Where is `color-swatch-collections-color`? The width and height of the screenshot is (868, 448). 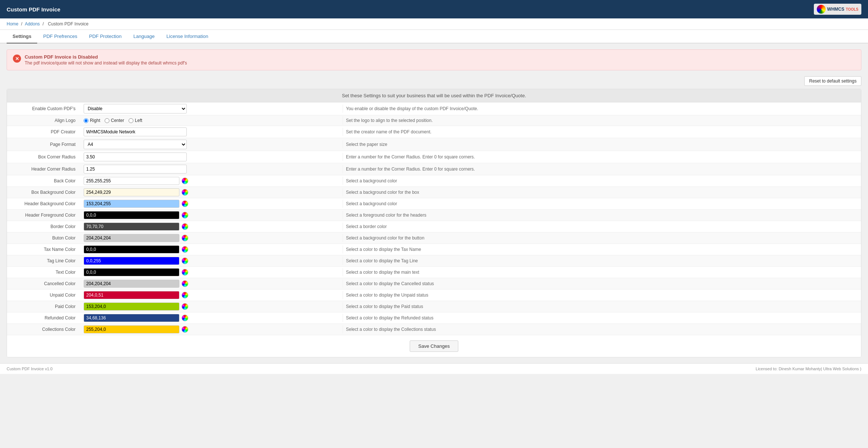
color-swatch-collections-color is located at coordinates (185, 329).